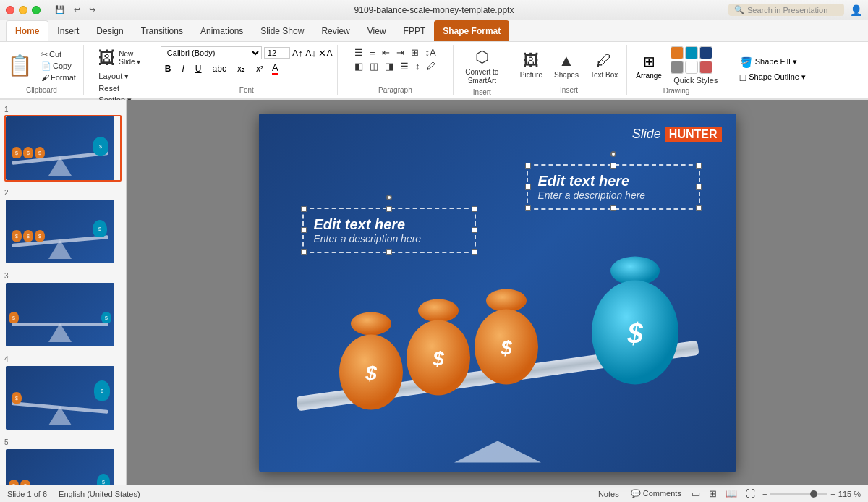 The width and height of the screenshot is (868, 502). I want to click on decrease-indent-button: ⇤, so click(386, 52).